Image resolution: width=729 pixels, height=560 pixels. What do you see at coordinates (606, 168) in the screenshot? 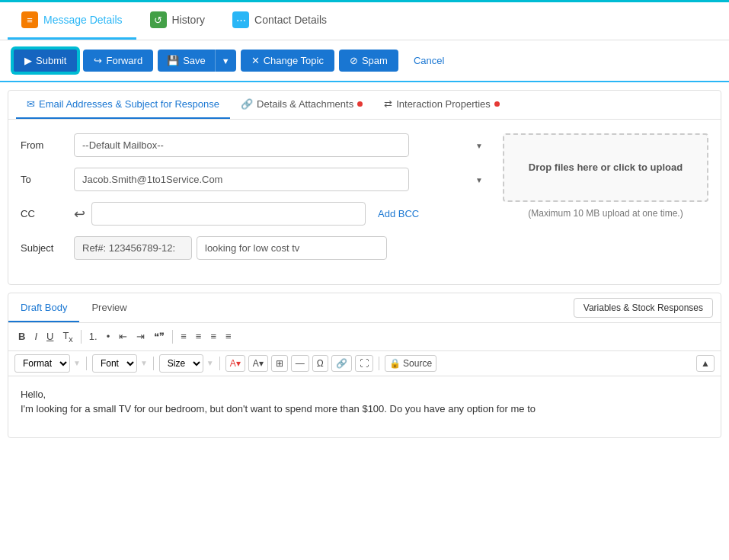
I see `drop-zone-text: Drop files here or click to upload` at bounding box center [606, 168].